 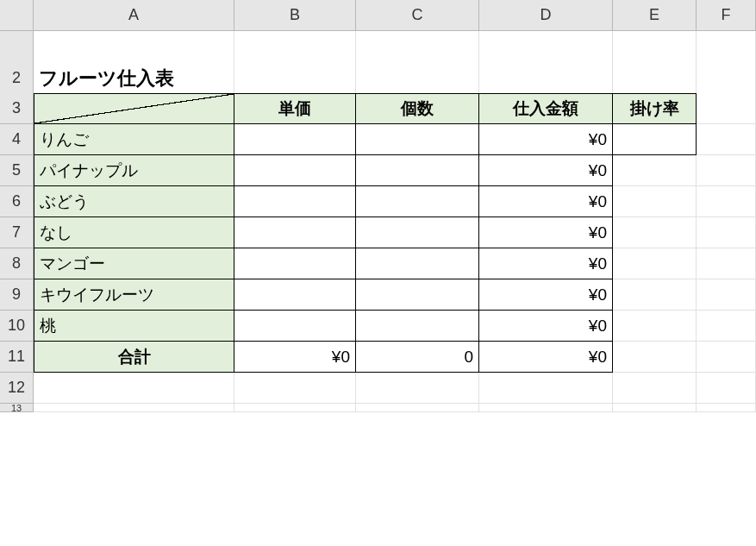 I want to click on cell-A5-item: パイナップル, so click(x=134, y=171).